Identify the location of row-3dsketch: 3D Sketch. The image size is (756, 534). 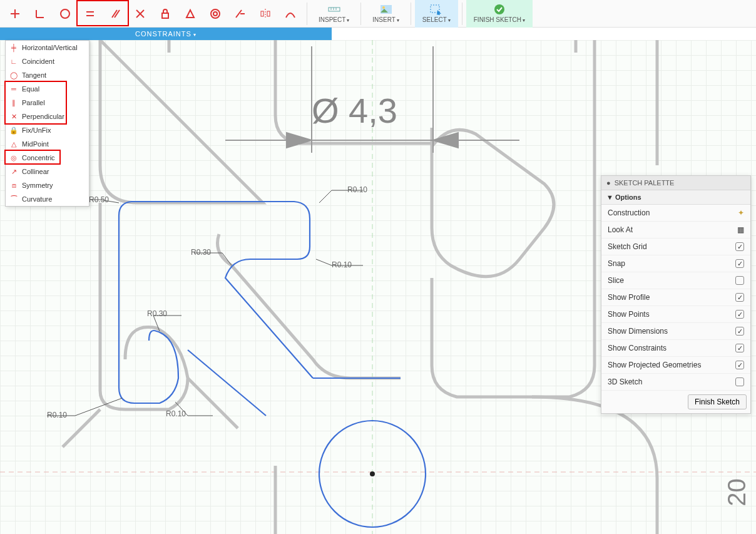
(676, 382).